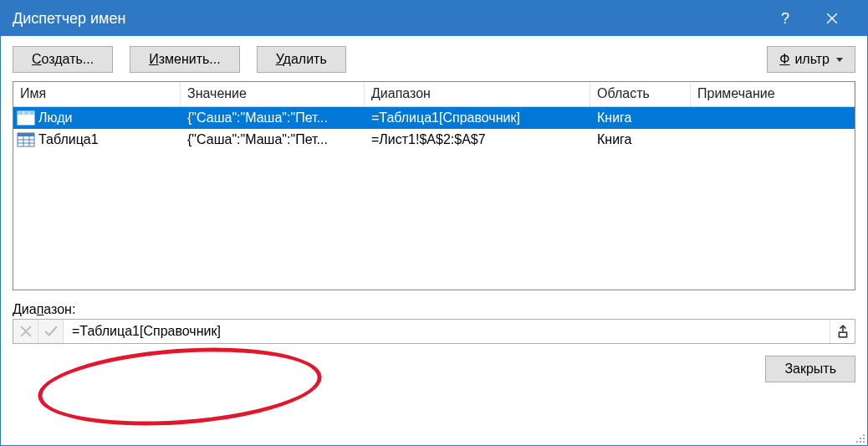 Image resolution: width=868 pixels, height=446 pixels. I want to click on list-header: Имя Значение Диапазон Область Примечание, so click(434, 95).